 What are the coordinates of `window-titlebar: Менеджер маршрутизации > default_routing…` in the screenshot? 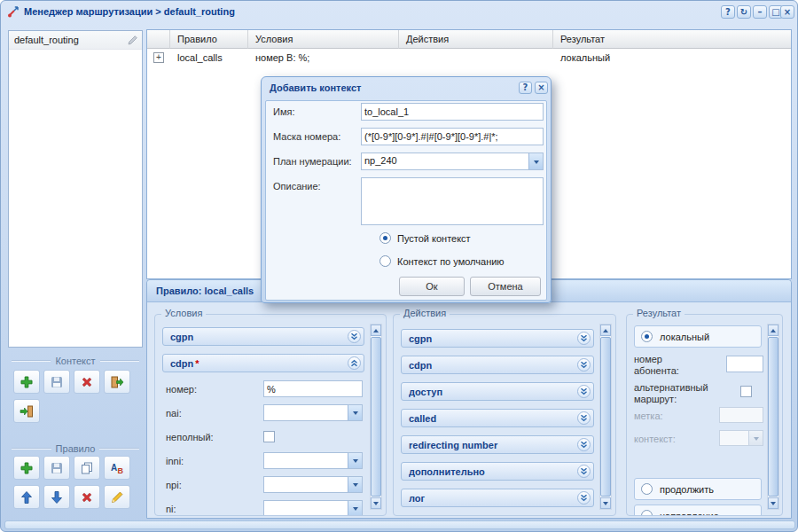 It's located at (399, 12).